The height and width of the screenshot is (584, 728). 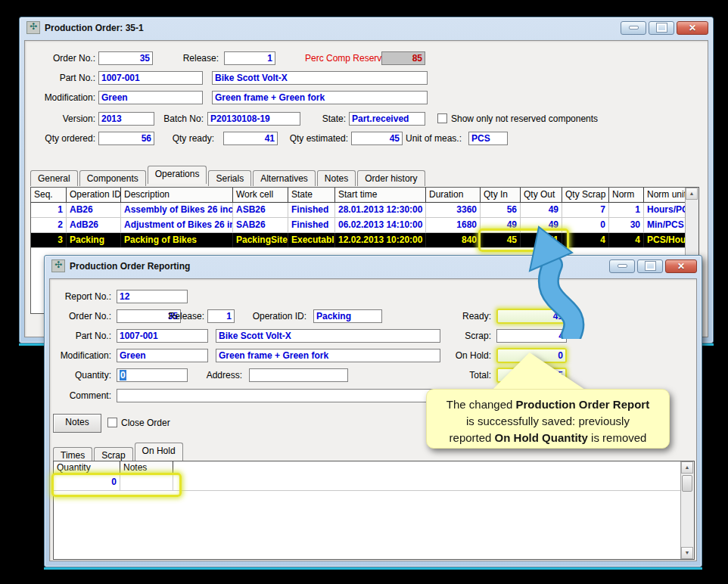 What do you see at coordinates (453, 210) in the screenshot?
I see `cell-duration: 3360` at bounding box center [453, 210].